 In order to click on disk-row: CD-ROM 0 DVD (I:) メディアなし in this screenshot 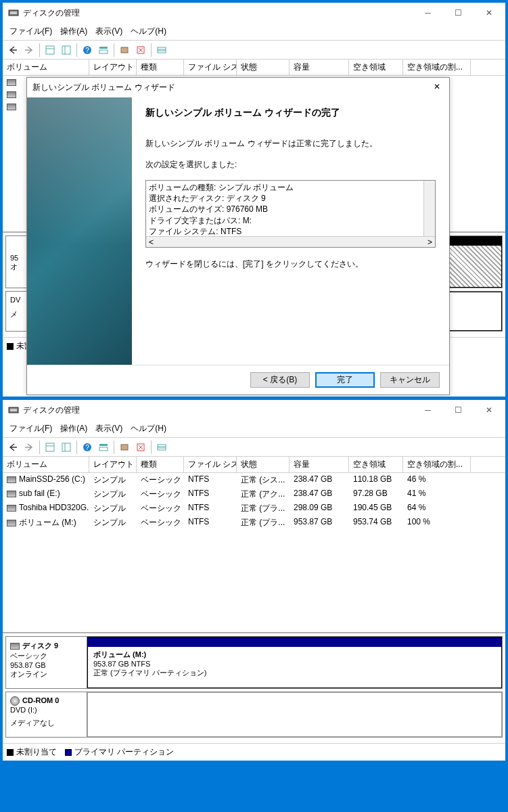, I will do `click(254, 715)`.